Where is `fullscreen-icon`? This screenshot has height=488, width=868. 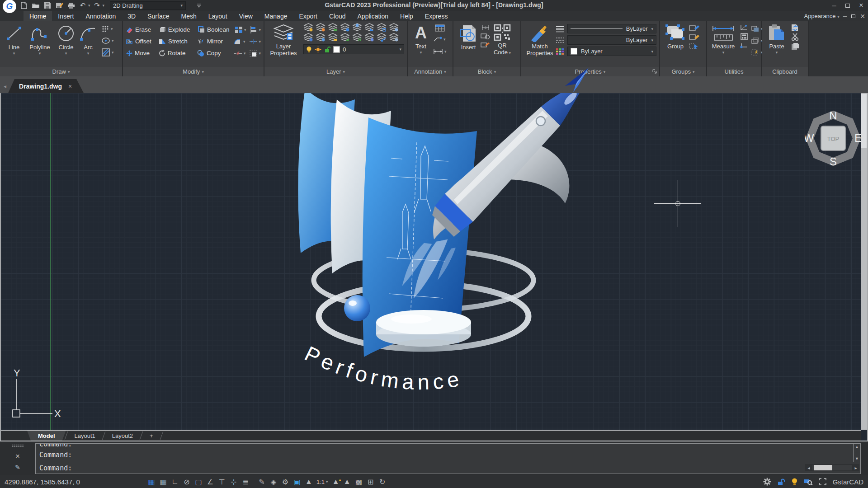 fullscreen-icon is located at coordinates (823, 482).